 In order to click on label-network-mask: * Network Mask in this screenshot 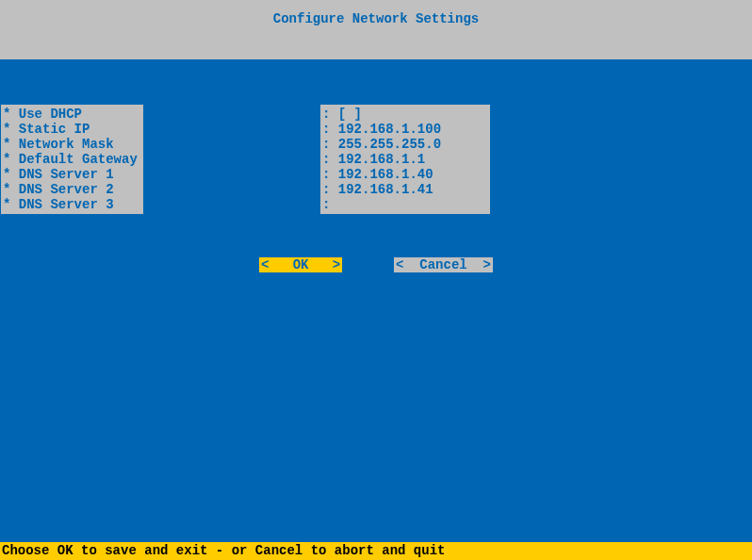, I will do `click(70, 144)`.